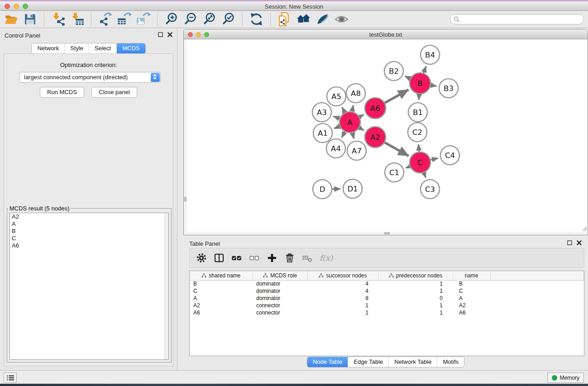 This screenshot has height=386, width=588. Describe the element at coordinates (417, 132) in the screenshot. I see `node-C2: C2` at that location.